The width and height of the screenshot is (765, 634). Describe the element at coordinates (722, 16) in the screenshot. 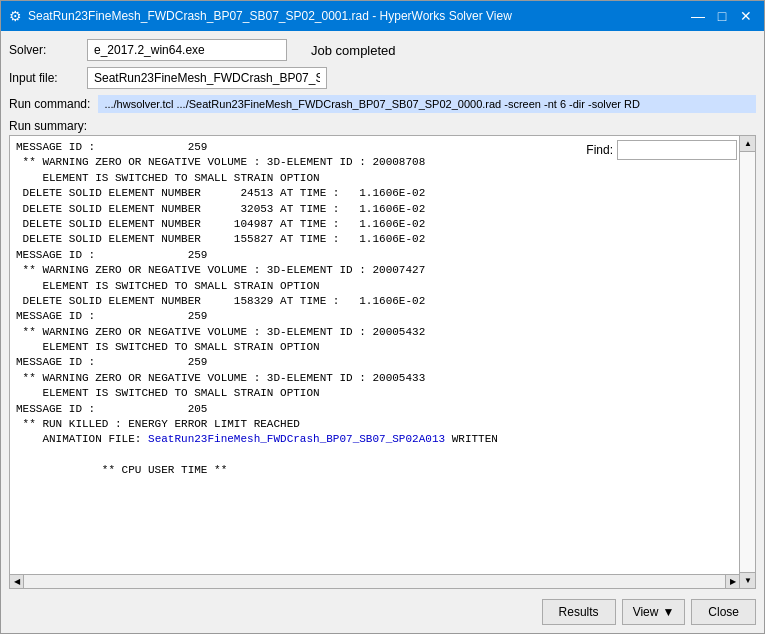

I see `maximize-button: □` at that location.